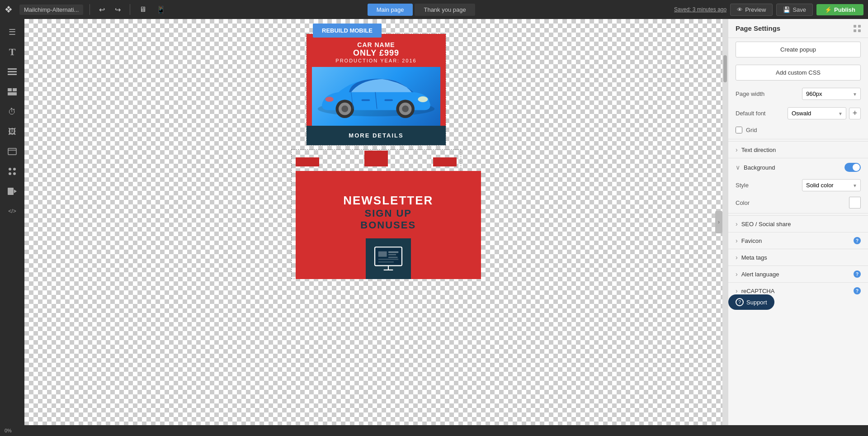  I want to click on section-icon, so click(12, 152).